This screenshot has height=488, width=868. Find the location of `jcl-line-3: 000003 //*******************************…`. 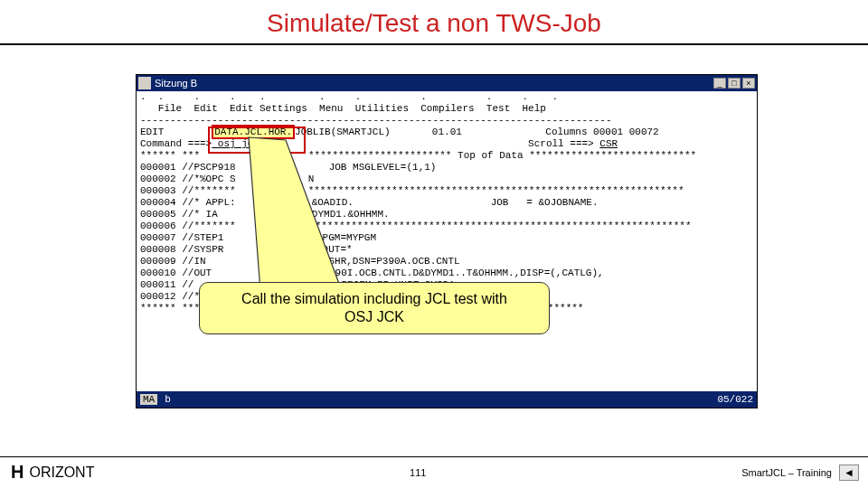

jcl-line-3: 000003 //*******************************… is located at coordinates (447, 192).